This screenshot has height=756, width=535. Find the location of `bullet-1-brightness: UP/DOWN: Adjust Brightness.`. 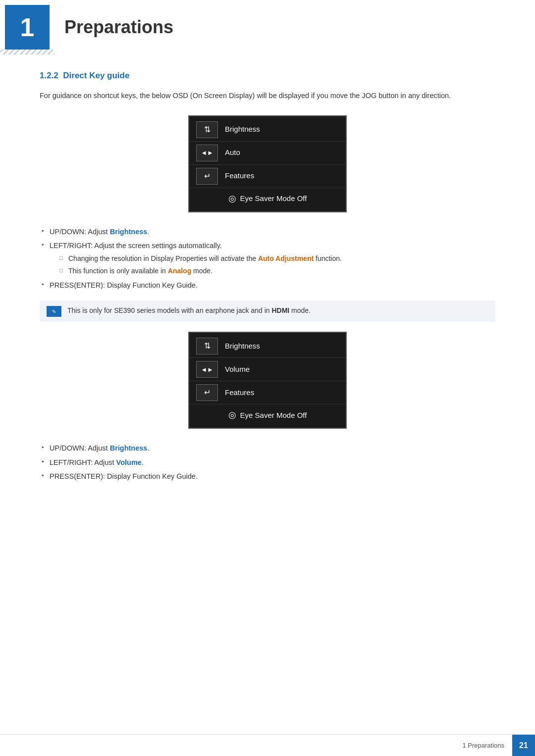

bullet-1-brightness: UP/DOWN: Adjust Brightness. is located at coordinates (268, 232).